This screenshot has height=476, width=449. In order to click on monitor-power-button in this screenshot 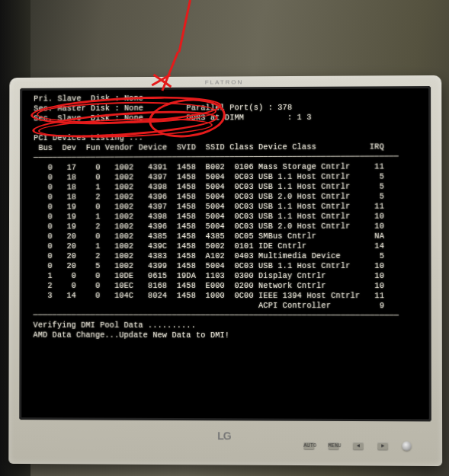, I will do `click(406, 446)`.